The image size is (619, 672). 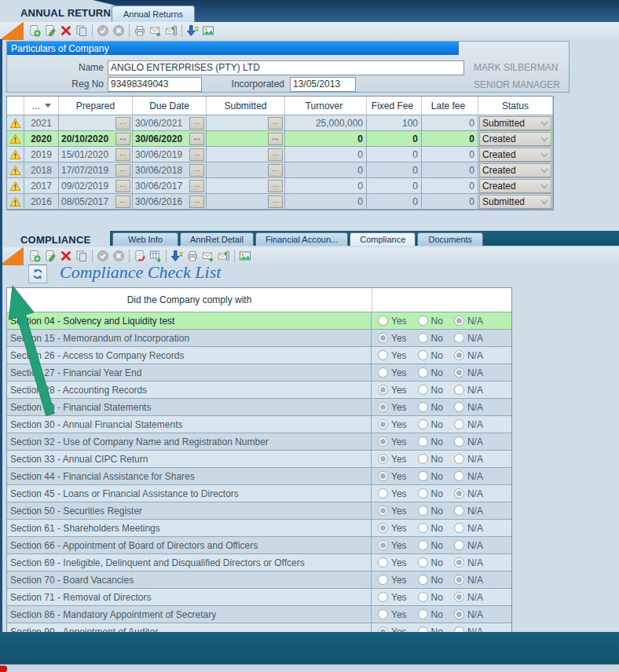 I want to click on annual-return-row-2017: 201709/02/2019…30/06/2017……000Created, so click(x=280, y=186).